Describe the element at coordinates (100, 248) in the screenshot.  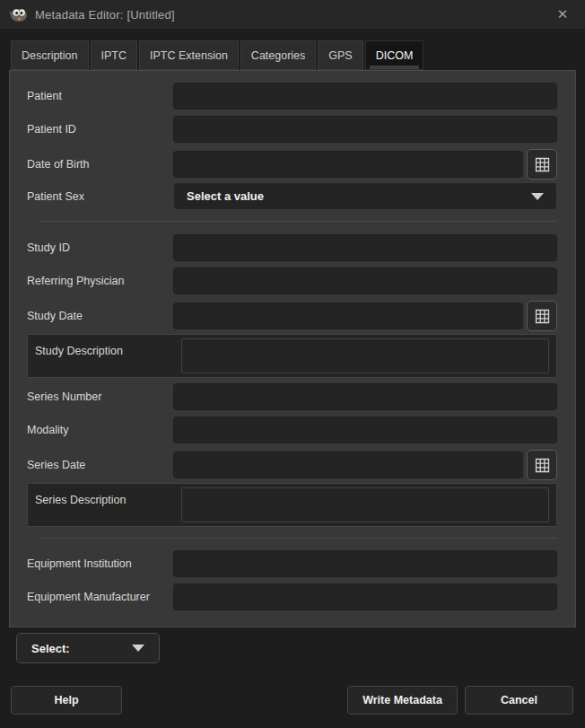
I see `study-id-label: Study ID` at that location.